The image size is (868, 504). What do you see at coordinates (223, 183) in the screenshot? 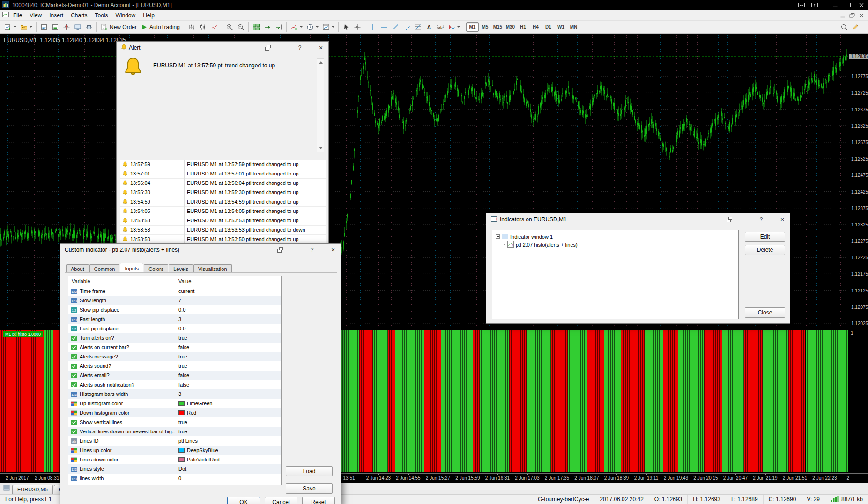
I see `alert-row: 13:56:04EURUSD M1 at 13:56:04 ptl trend …` at bounding box center [223, 183].